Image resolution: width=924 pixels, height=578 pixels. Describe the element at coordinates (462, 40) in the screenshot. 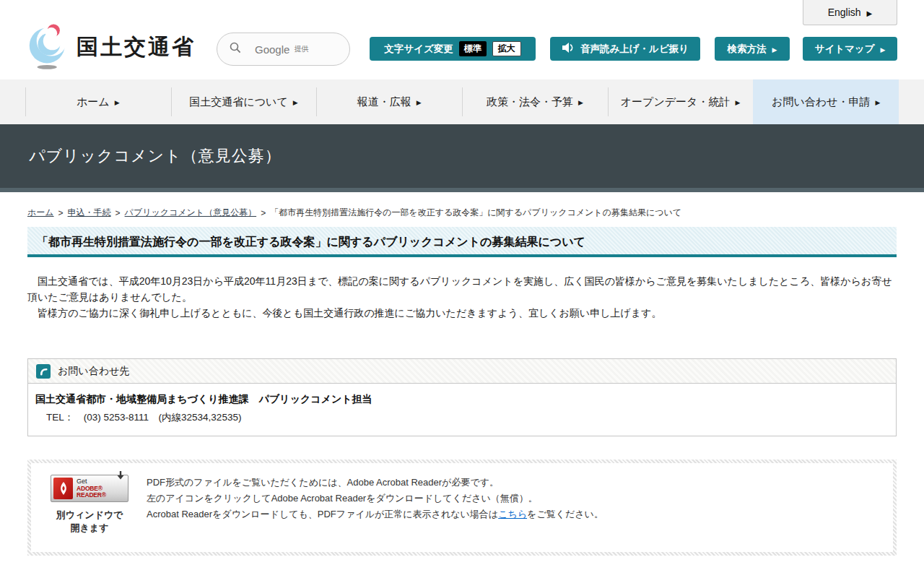

I see `site-header: 国土交通省 Google 提供 文字サイズ変更 標準 拡大 音声読み上げ・ルビ振…` at that location.